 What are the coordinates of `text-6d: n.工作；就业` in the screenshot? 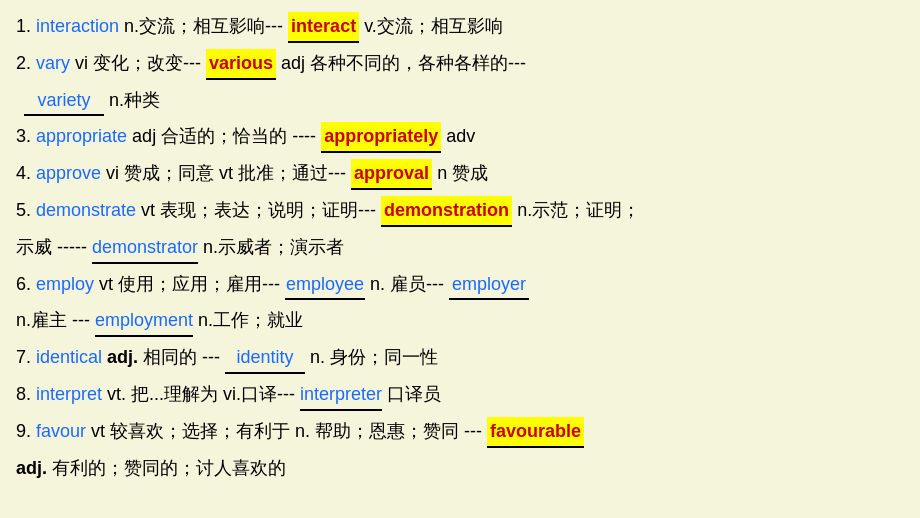 It's located at (250, 320).